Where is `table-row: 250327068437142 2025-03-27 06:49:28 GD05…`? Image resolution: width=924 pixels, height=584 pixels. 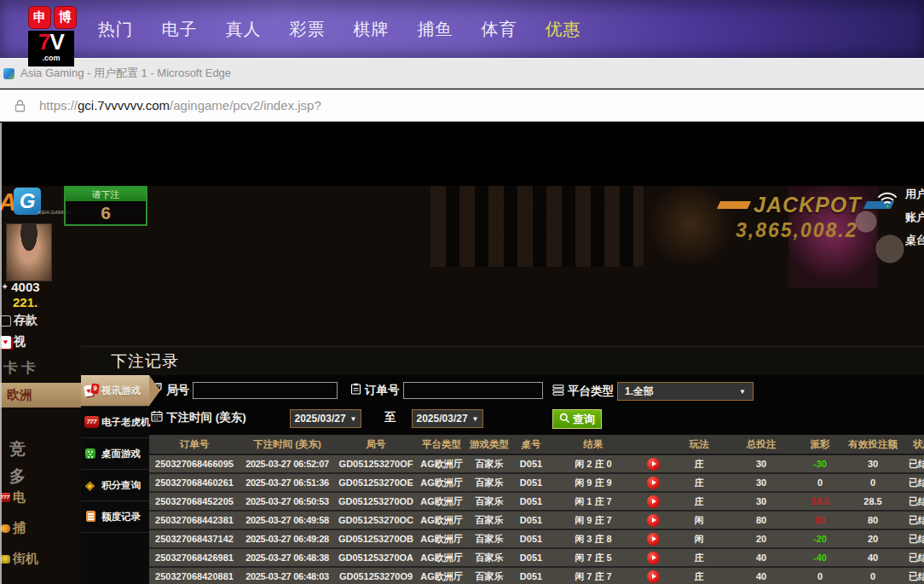
table-row: 250327068437142 2025-03-27 06:49:28 GD05… is located at coordinates (537, 539).